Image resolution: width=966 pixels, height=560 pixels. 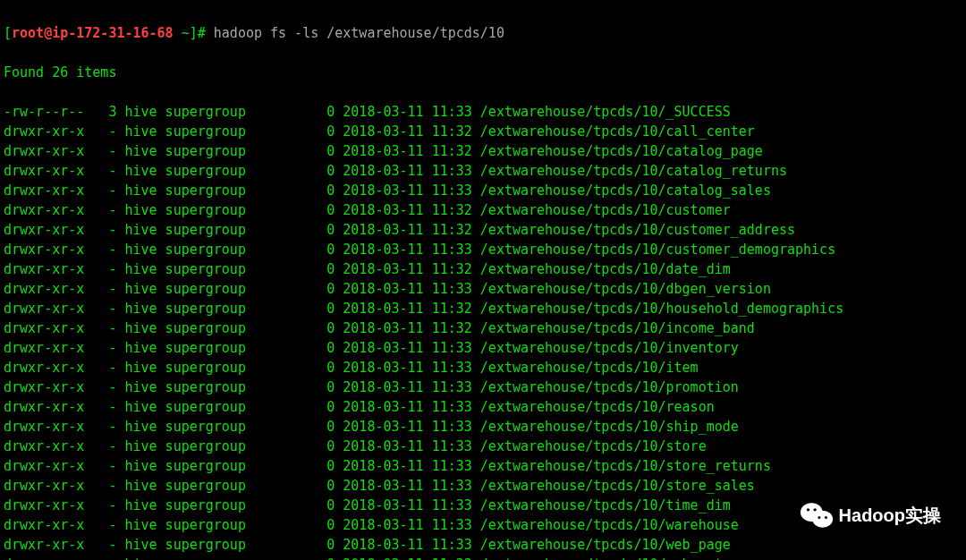 What do you see at coordinates (198, 33) in the screenshot?
I see `prompt-close: ]#` at bounding box center [198, 33].